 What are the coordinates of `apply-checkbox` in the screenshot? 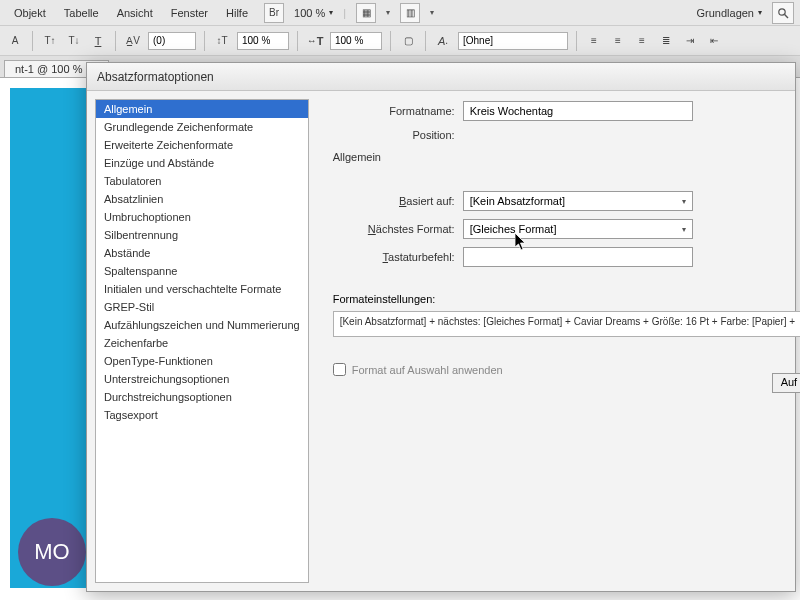 It's located at (340, 370).